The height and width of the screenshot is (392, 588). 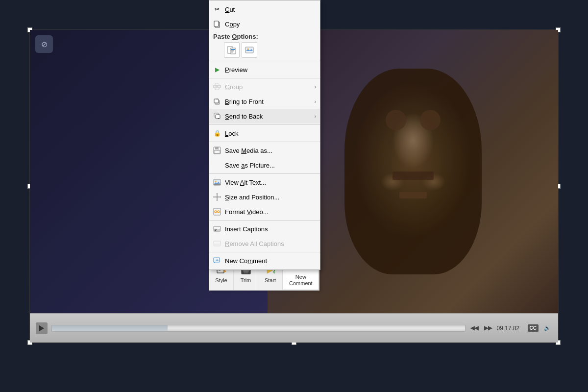 What do you see at coordinates (217, 116) in the screenshot?
I see `send-to-back-icon` at bounding box center [217, 116].